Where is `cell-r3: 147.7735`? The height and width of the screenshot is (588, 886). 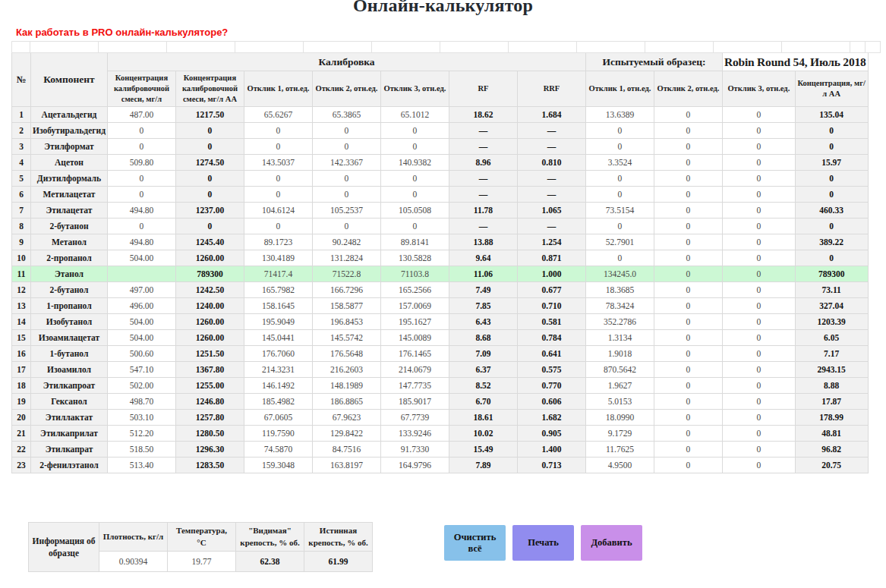 cell-r3: 147.7735 is located at coordinates (415, 385).